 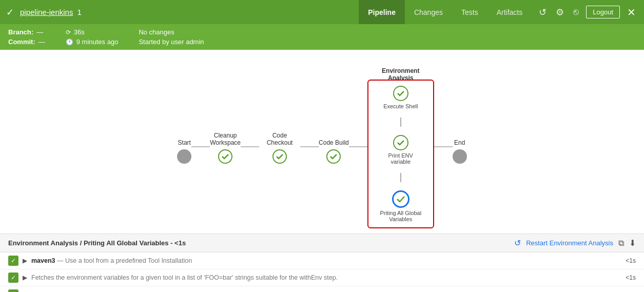 What do you see at coordinates (326, 261) in the screenshot?
I see `log-text-1: maven3 — Use a tool from a predefined To…` at bounding box center [326, 261].